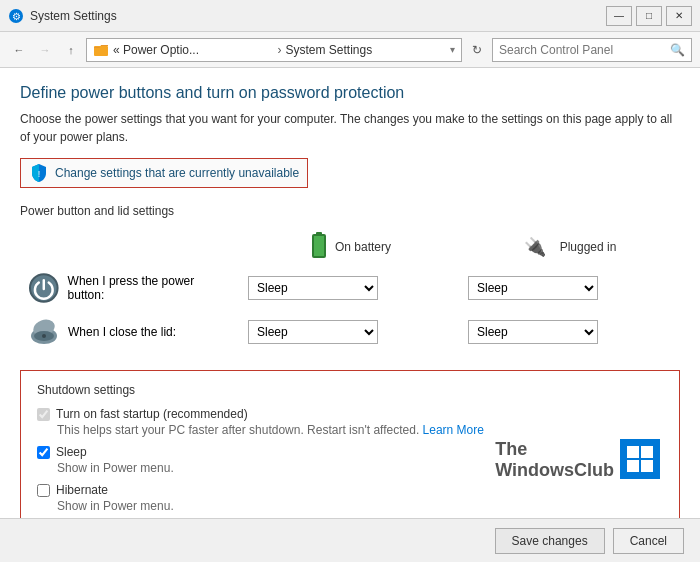 Image resolution: width=700 pixels, height=562 pixels. What do you see at coordinates (350, 332) in the screenshot?
I see `lid-row: When I close the lid: Sleep Hibernate Sh…` at bounding box center [350, 332].